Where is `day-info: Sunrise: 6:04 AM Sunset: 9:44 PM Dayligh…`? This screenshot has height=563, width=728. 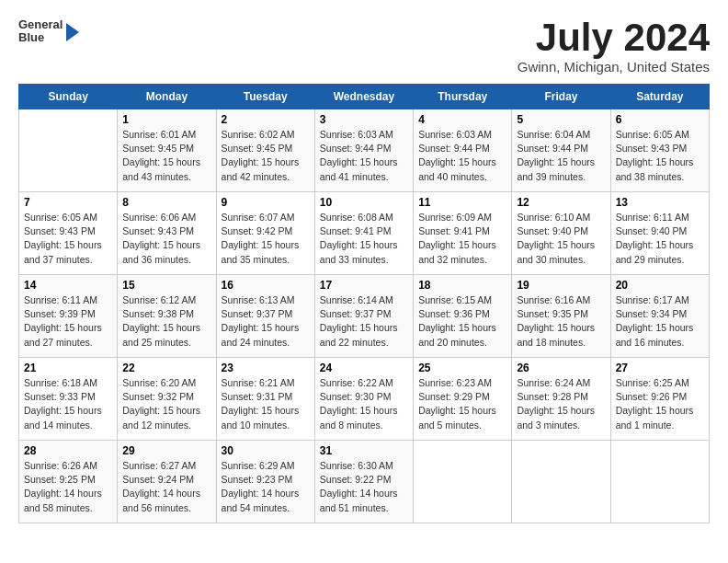 day-info: Sunrise: 6:04 AM Sunset: 9:44 PM Dayligh… is located at coordinates (561, 156).